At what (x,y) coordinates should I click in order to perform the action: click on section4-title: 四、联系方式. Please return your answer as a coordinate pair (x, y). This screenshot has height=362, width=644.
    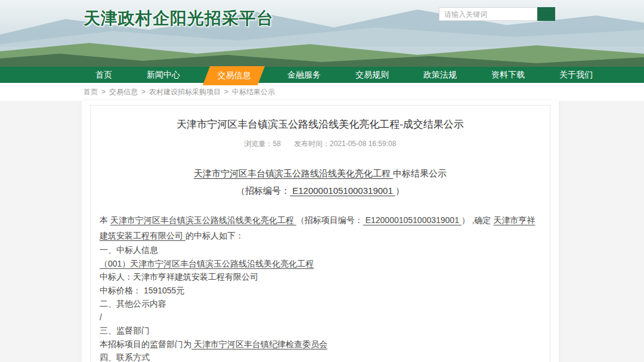
    Looking at the image, I should click on (320, 357).